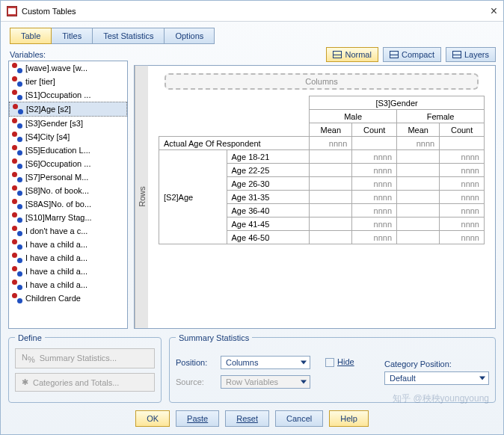 This screenshot has width=504, height=435. What do you see at coordinates (412, 55) in the screenshot?
I see `compact-button: Compact` at bounding box center [412, 55].